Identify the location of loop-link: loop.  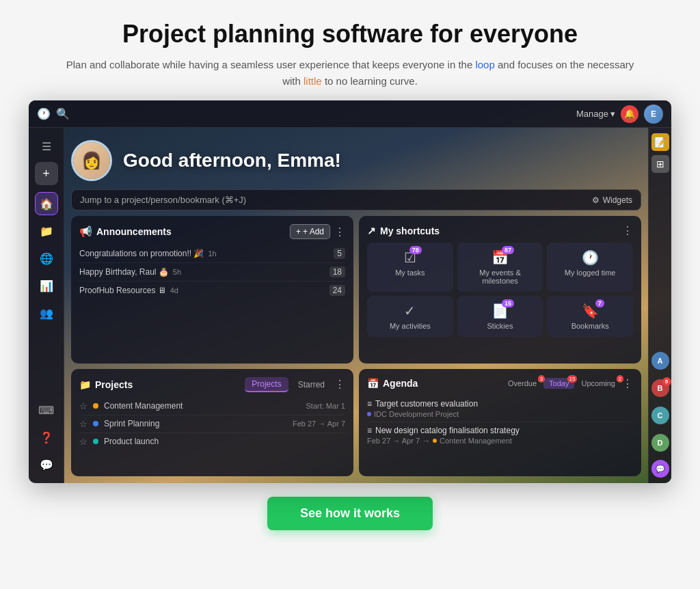
(485, 64).